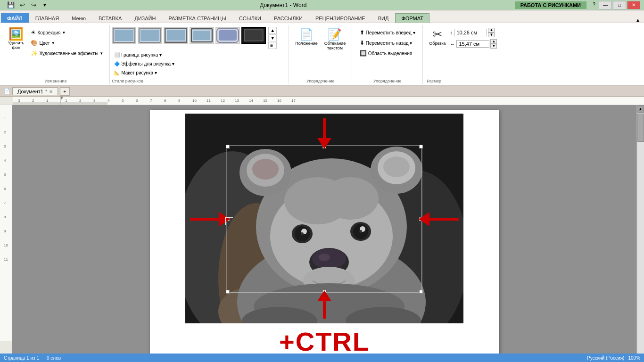 Image resolution: width=644 pixels, height=362 pixels. Describe the element at coordinates (110, 18) in the screenshot. I see `tab-insert: ВСТАВКА` at that location.